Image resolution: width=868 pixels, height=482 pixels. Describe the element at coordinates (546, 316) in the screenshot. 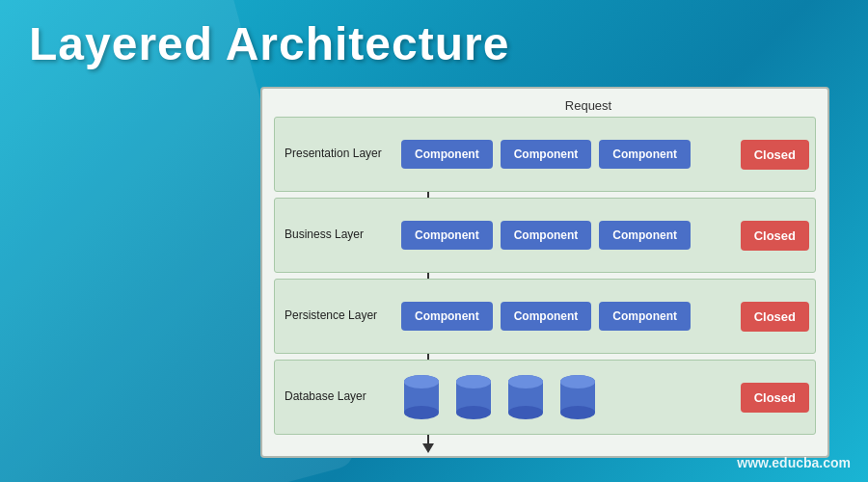

I see `persistence-component-2: Component` at that location.